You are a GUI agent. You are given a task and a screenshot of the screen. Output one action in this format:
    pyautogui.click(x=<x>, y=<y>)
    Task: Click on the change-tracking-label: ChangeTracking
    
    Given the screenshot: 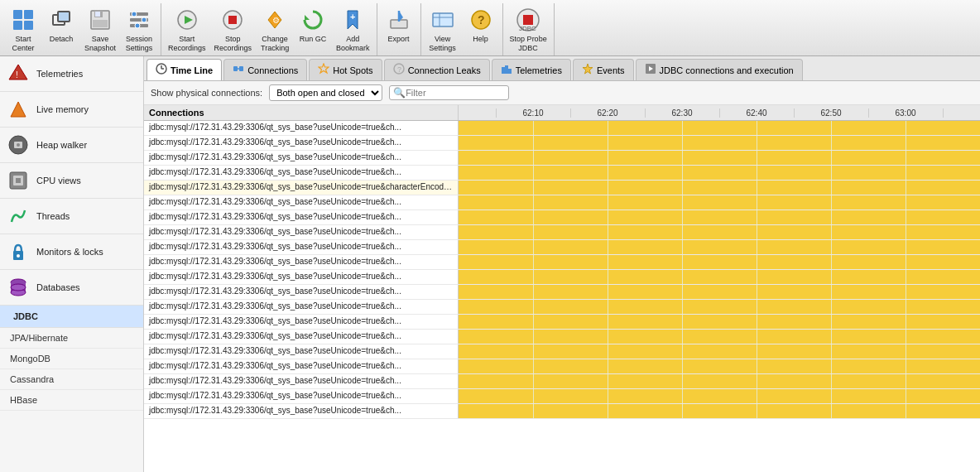 What is the action you would take?
    pyautogui.click(x=275, y=44)
    